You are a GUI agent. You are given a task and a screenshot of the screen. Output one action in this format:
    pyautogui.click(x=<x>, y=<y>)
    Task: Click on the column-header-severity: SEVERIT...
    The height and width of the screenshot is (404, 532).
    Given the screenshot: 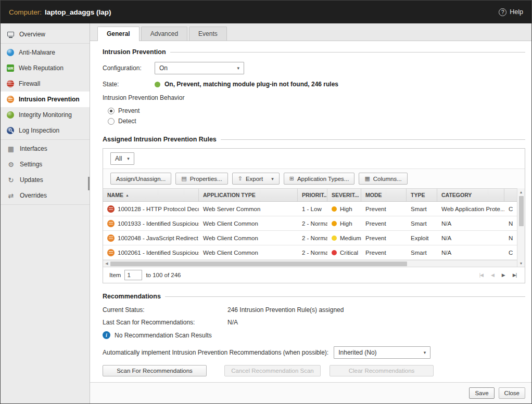 What is the action you would take?
    pyautogui.click(x=345, y=195)
    